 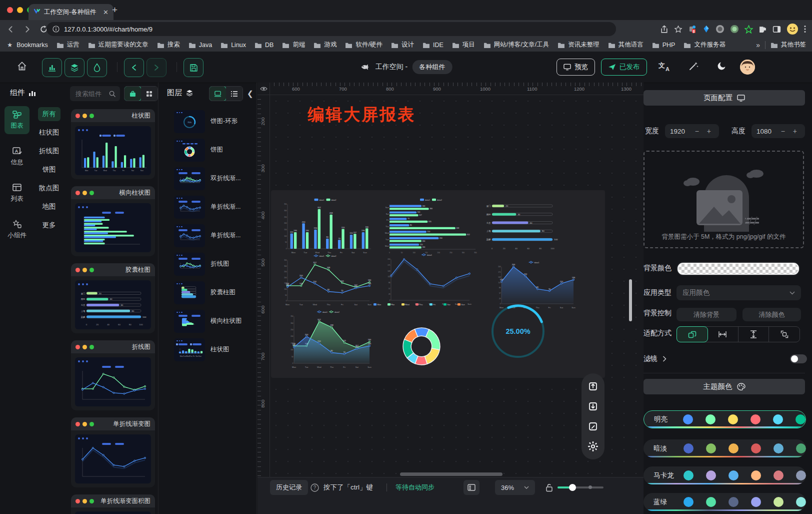 What do you see at coordinates (264, 45) in the screenshot?
I see `bookmark-folder: DB` at bounding box center [264, 45].